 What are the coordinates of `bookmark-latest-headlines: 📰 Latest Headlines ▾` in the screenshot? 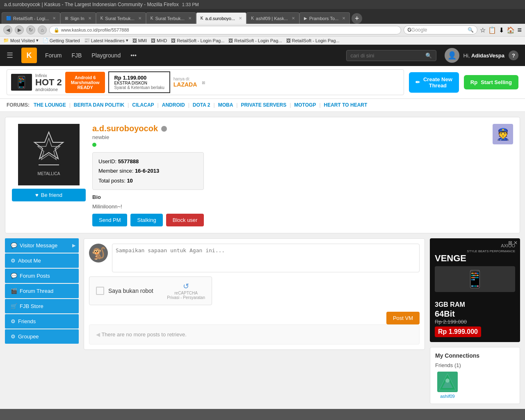 It's located at (106, 40).